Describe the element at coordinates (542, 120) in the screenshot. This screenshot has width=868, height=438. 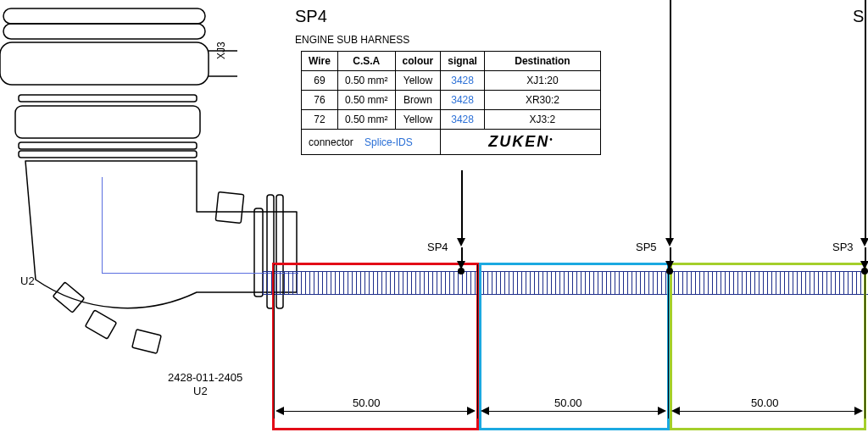
I see `cell-dest: XJ3:2` at that location.